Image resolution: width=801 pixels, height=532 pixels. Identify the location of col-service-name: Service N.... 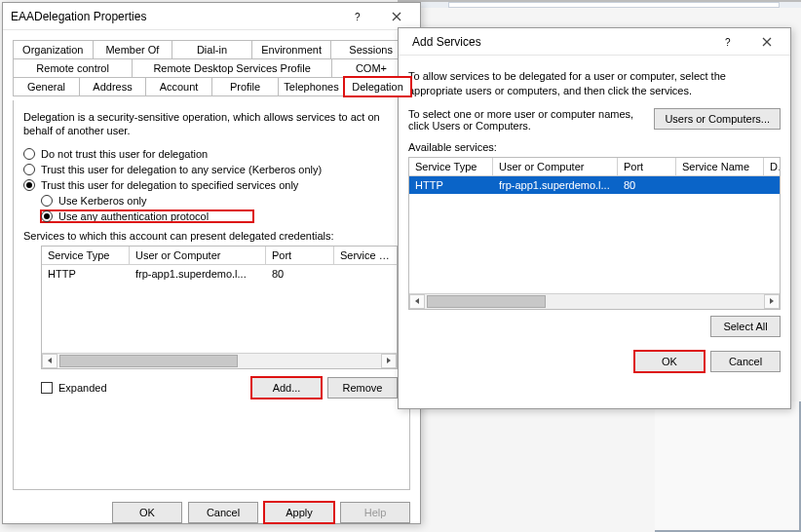
(365, 255).